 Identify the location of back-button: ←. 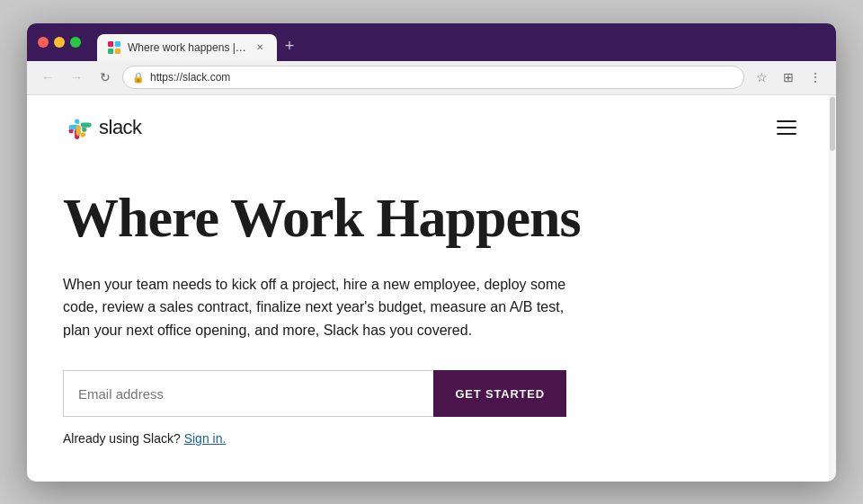
(48, 77).